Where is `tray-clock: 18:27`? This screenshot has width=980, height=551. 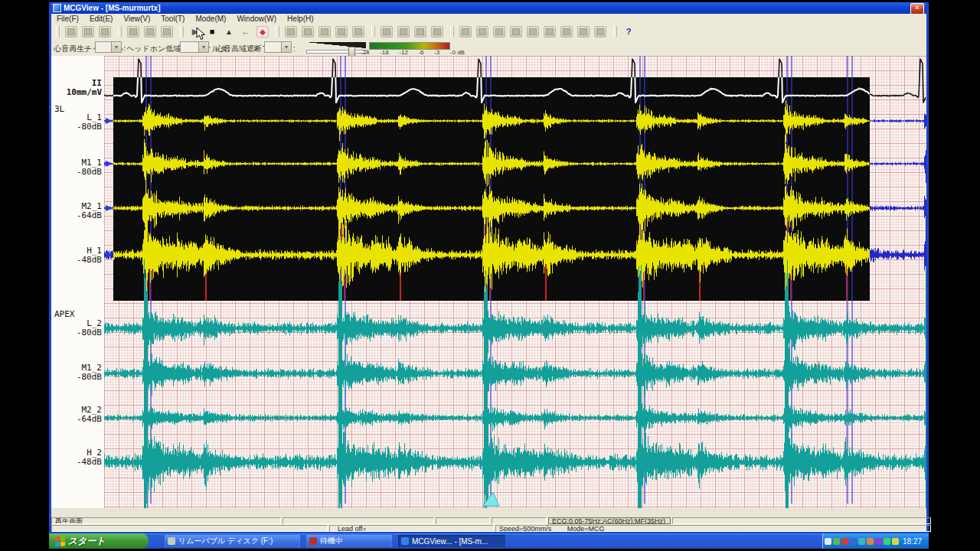 tray-clock: 18:27 is located at coordinates (913, 542).